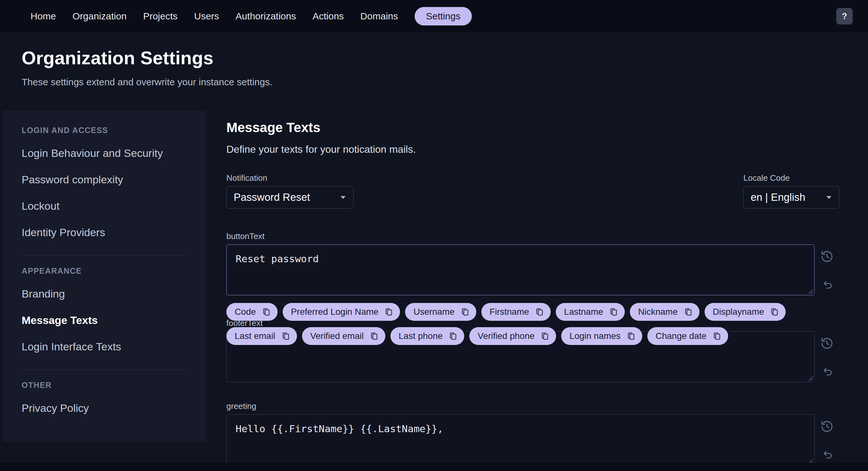 The width and height of the screenshot is (868, 471). Describe the element at coordinates (533, 191) in the screenshot. I see `controls-row: Notification Password Reset Locale Code …` at that location.